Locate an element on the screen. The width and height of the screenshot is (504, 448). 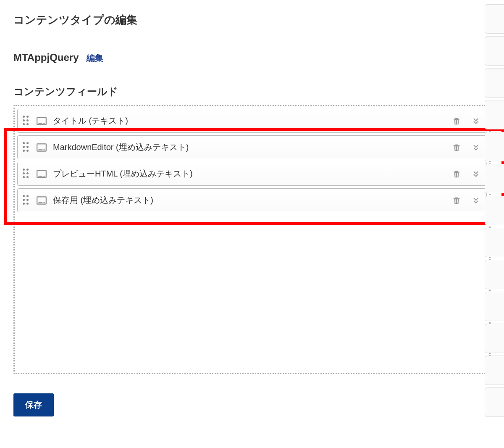
field-label: 保存用 (埋め込みテキスト) is located at coordinates (249, 200).